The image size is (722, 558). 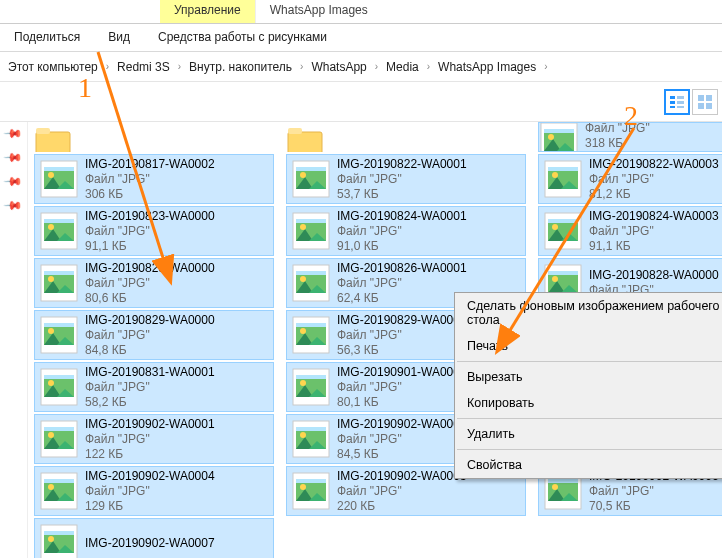 What do you see at coordinates (154, 283) in the screenshot?
I see `file-item: IMG-20190825-WA0000Файл "JPG"80,6 КБ` at bounding box center [154, 283].